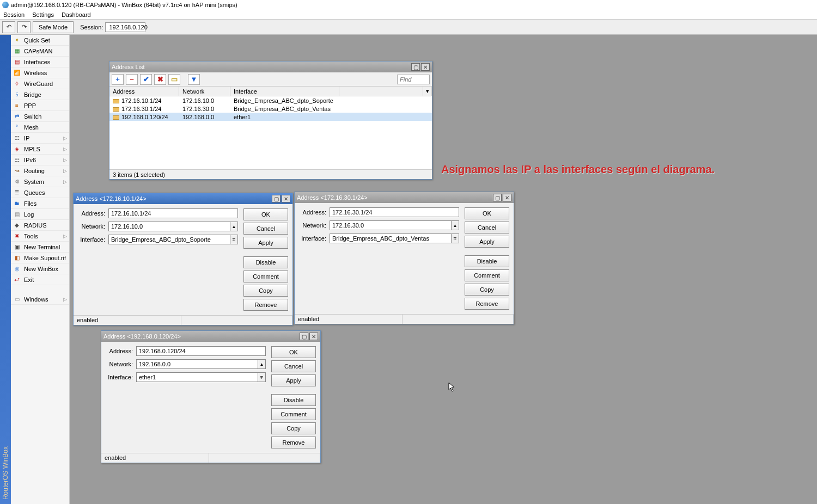 This screenshot has width=817, height=504. What do you see at coordinates (40, 258) in the screenshot?
I see `sidebar-item-make-supout.rif: ◧Make Supout.rif` at bounding box center [40, 258].